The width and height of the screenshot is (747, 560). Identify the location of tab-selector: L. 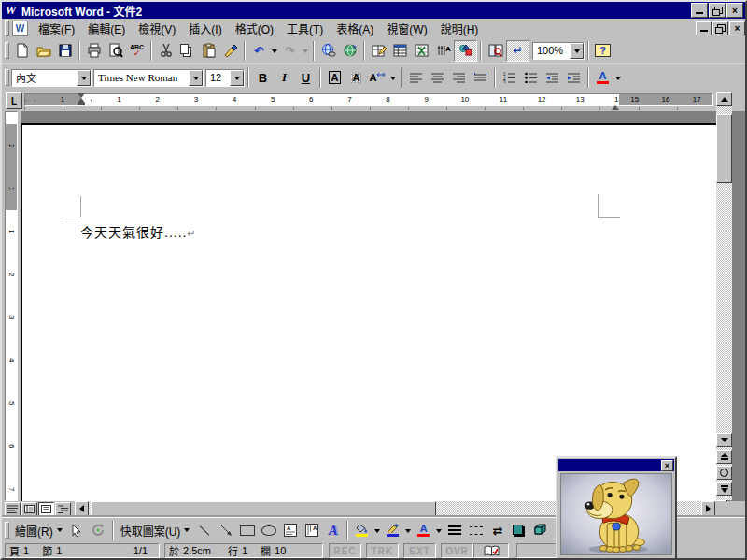
(14, 101).